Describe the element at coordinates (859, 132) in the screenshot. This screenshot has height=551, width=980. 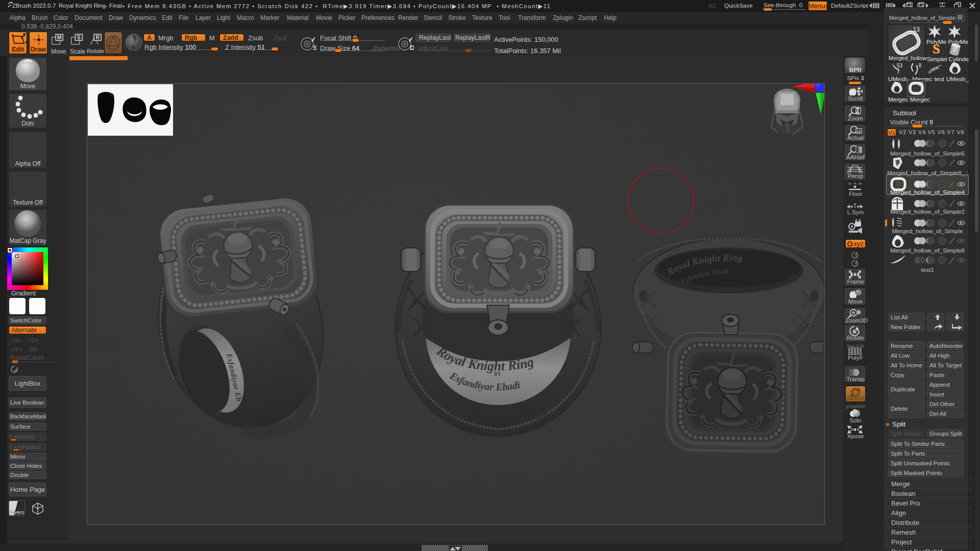
I see `svg-text: x1` at that location.